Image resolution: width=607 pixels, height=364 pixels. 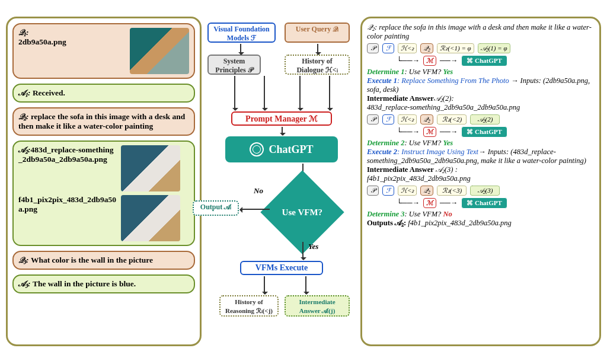 What do you see at coordinates (481, 32) in the screenshot?
I see `right-q2: 𝒬₂: replace the sofa in this image with …` at bounding box center [481, 32].